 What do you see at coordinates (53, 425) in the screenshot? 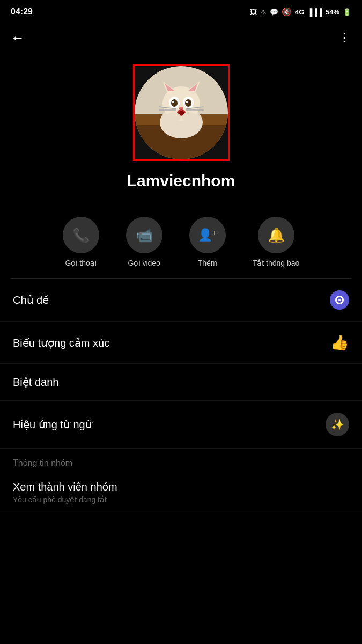
I see `word-effects-label: Hiệu ứng từ ngữ` at bounding box center [53, 425].